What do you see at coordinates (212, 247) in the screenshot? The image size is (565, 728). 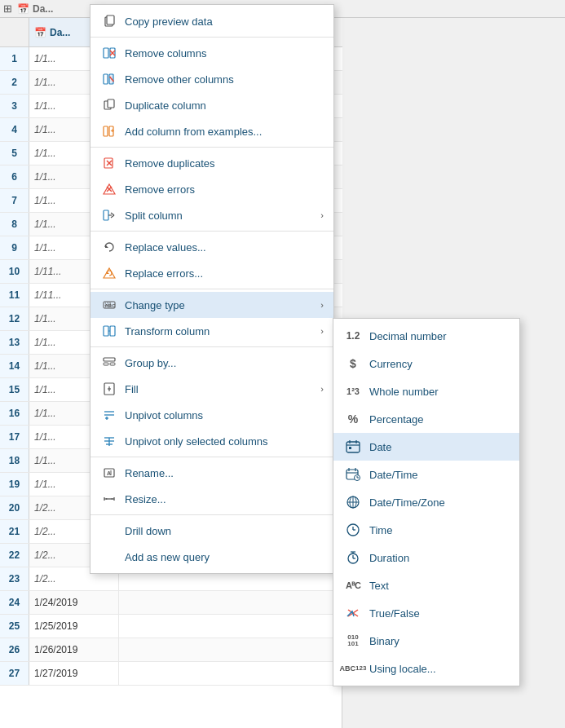 I see `menu-item-replace-values: Replace values...` at bounding box center [212, 247].